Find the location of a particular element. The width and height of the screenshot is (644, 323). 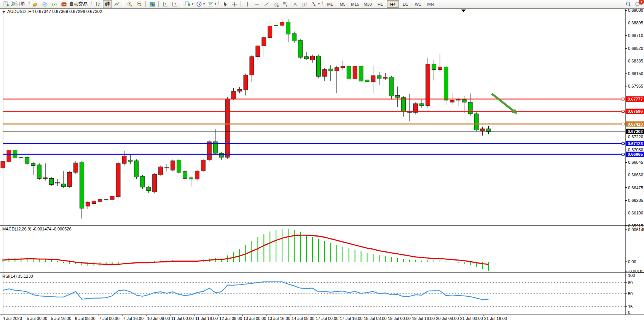

trendline-button is located at coordinates (266, 4).